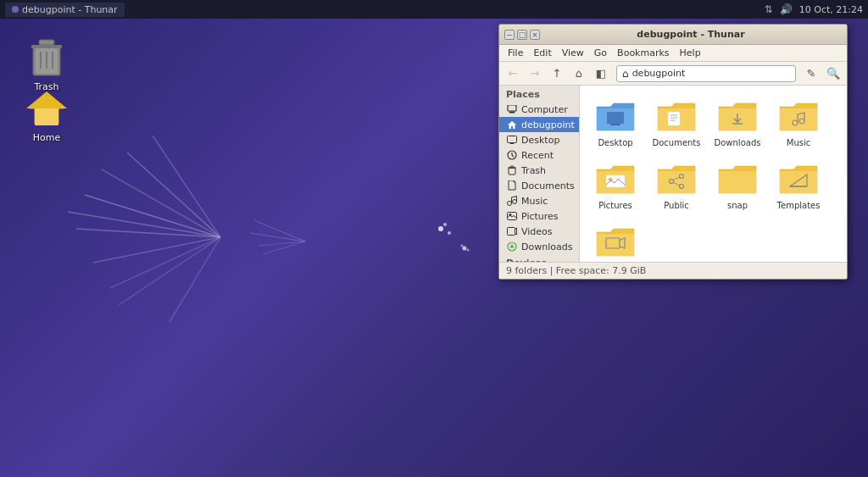  Describe the element at coordinates (643, 53) in the screenshot. I see `menu-bookmarks: Bookmarks` at that location.